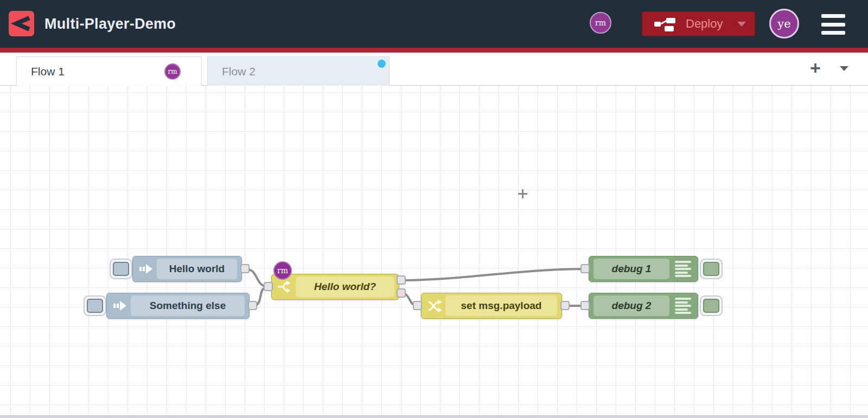 This screenshot has width=868, height=418. Describe the element at coordinates (501, 306) in the screenshot. I see `node-label: set msg.payload` at that location.